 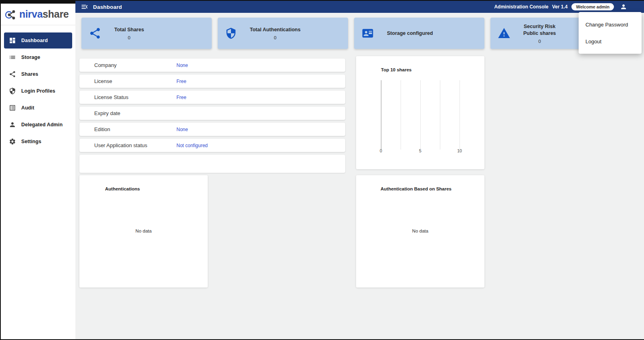 What do you see at coordinates (560, 7) in the screenshot?
I see `version-label: Ver 1.4` at bounding box center [560, 7].